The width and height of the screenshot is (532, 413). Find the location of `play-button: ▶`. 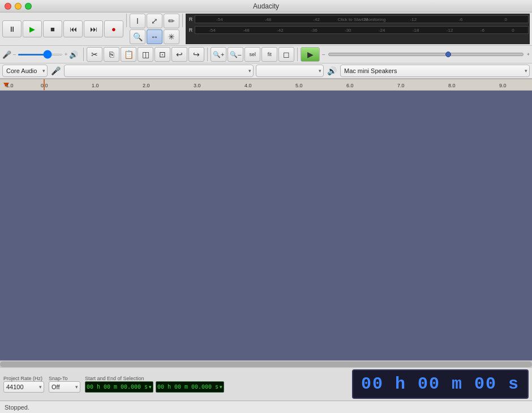

play-button: ▶ is located at coordinates (32, 29).